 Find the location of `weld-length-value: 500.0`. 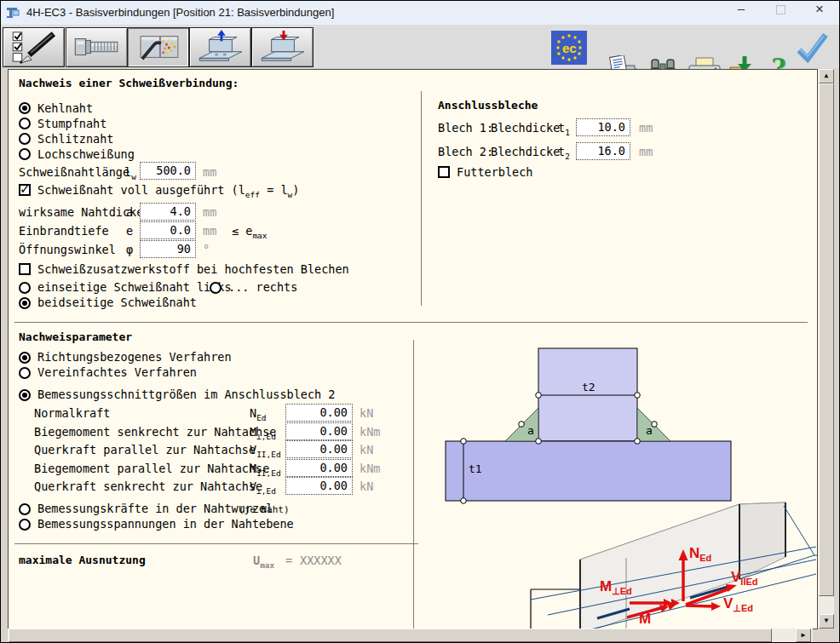

weld-length-value: 500.0 is located at coordinates (174, 170).